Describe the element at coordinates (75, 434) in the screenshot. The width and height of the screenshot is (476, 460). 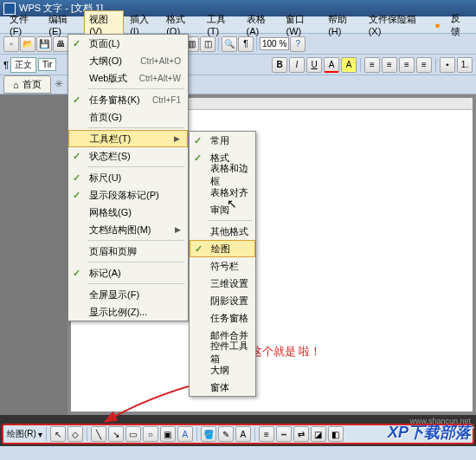
I see `autoshapes-icon: ◇` at that location.